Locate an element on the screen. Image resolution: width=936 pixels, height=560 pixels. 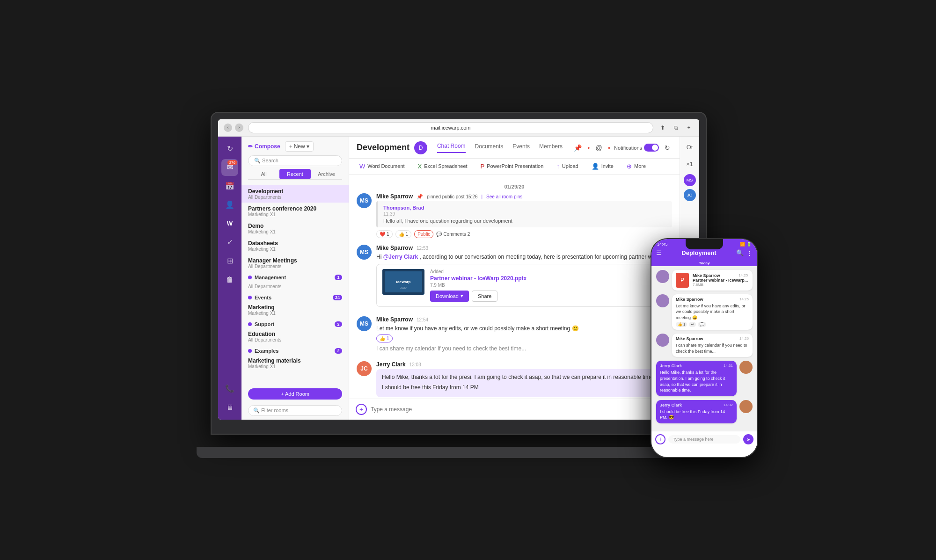
tabs-button: ⧉ is located at coordinates (676, 128).